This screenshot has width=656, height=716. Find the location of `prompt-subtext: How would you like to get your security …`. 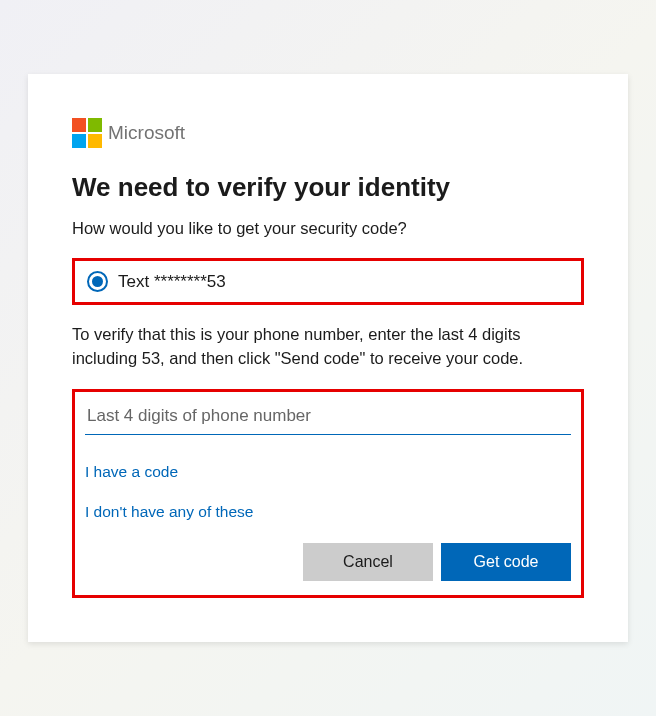

prompt-subtext: How would you like to get your security … is located at coordinates (328, 228).